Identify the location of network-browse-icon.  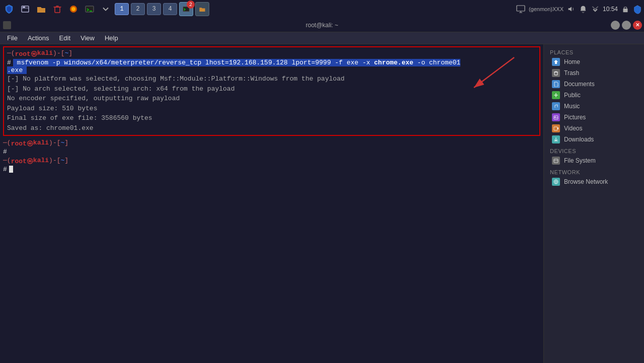
(556, 182).